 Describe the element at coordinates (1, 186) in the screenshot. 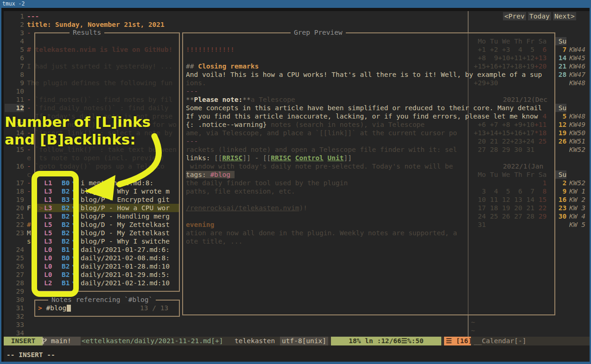

I see `terminal-left-edge` at that location.